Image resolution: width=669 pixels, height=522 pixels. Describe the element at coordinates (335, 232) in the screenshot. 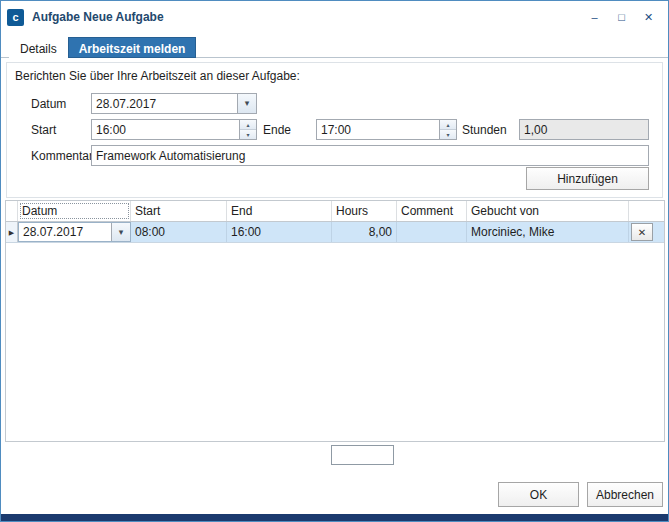

I see `grid-row: ▶ 28.07.2017 ▾ 08:00 16:00 8,00 Morcinie…` at that location.